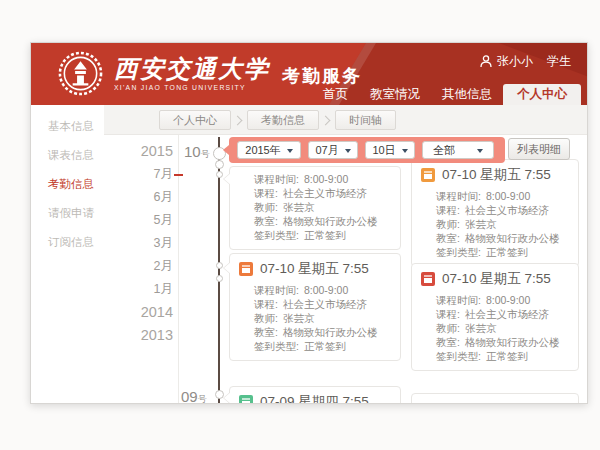  What do you see at coordinates (130, 152) in the screenshot?
I see `timeline-nav-year-2015: 2015` at bounding box center [130, 152].